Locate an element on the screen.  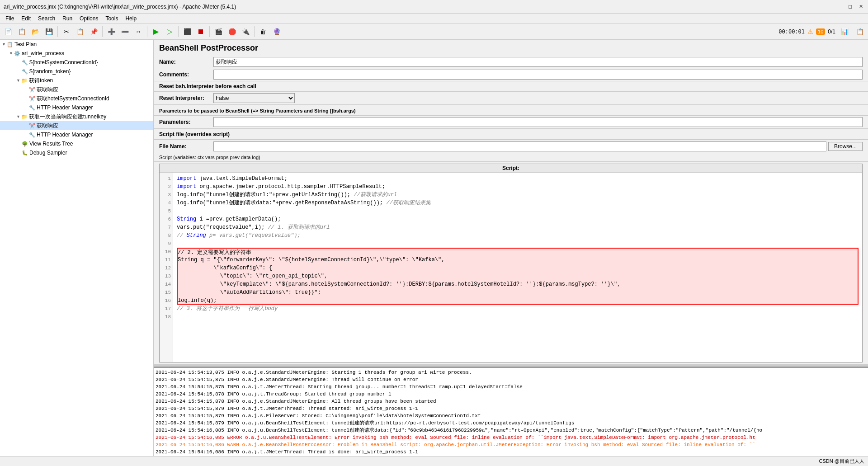
log-line: 2021-06-24 15:54:15,879 INFO o.a.j.t.JMe… is located at coordinates (511, 409).